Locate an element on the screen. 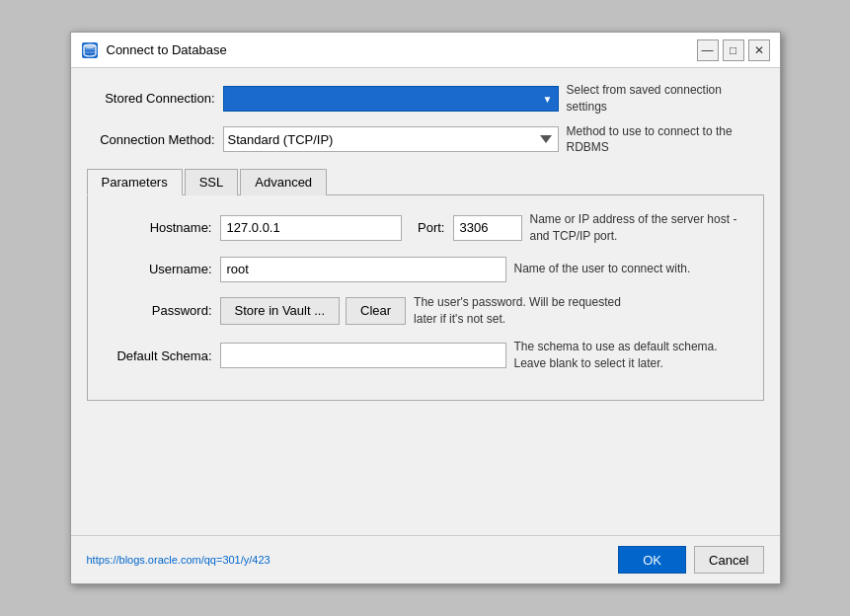 This screenshot has height=616, width=850. bottom-link: https://blogs.oracle.com/qq=301/y/423 is located at coordinates (179, 560).